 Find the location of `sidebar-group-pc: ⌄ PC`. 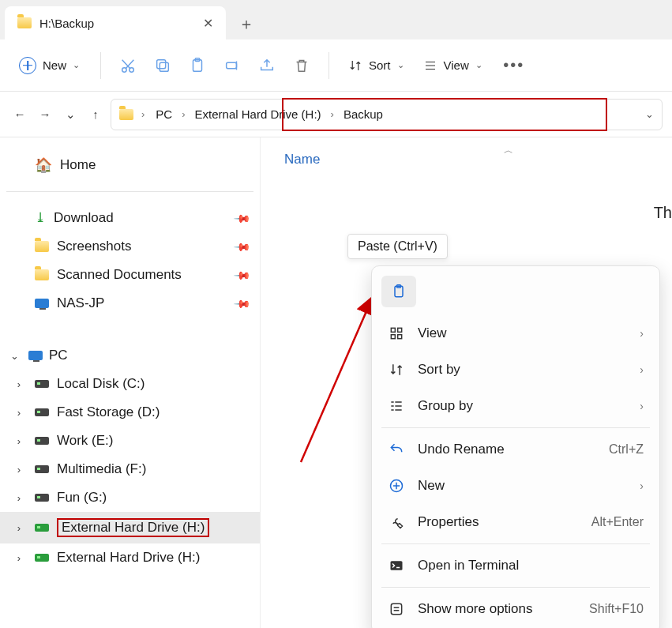

sidebar-group-pc: ⌄ PC is located at coordinates (130, 355).